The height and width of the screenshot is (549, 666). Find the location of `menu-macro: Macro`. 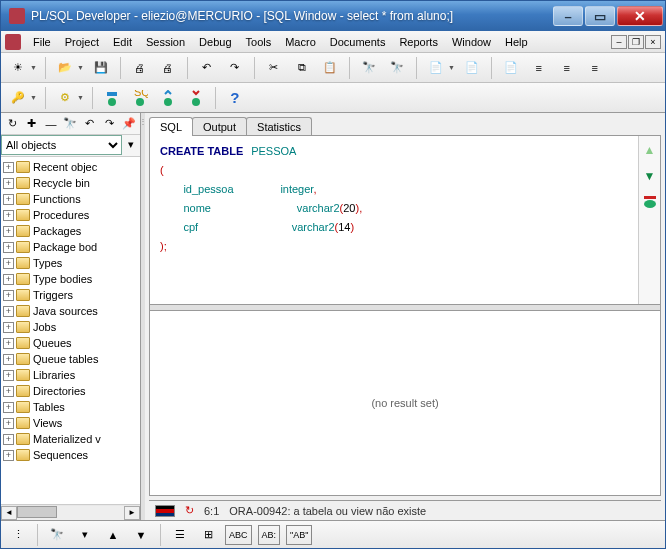

menu-macro: Macro is located at coordinates (300, 42).